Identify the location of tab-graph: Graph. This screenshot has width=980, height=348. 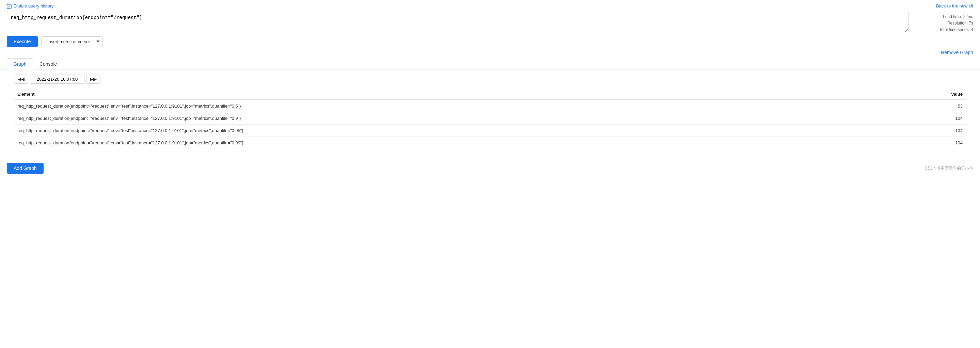
(20, 64).